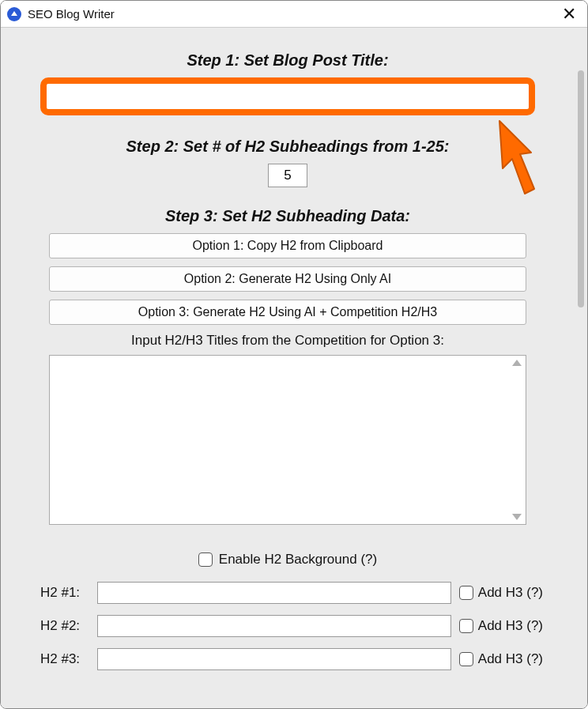  I want to click on h2-row-label: H2 #3:, so click(65, 659).